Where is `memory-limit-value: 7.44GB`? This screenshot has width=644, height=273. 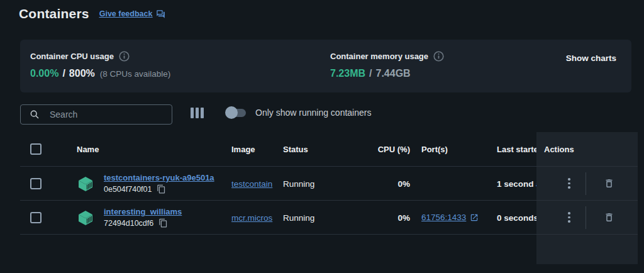 memory-limit-value: 7.44GB is located at coordinates (392, 74).